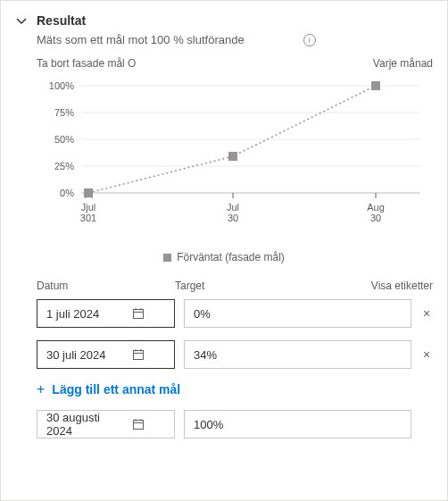  Describe the element at coordinates (233, 207) in the screenshot. I see `x-tick-1: Jul` at that location.